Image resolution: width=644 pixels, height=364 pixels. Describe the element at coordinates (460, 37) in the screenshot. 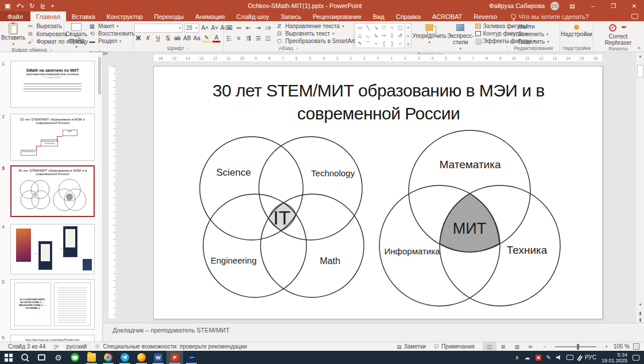

I see `quick-styles-button: Экспресс-стили▾` at that location.